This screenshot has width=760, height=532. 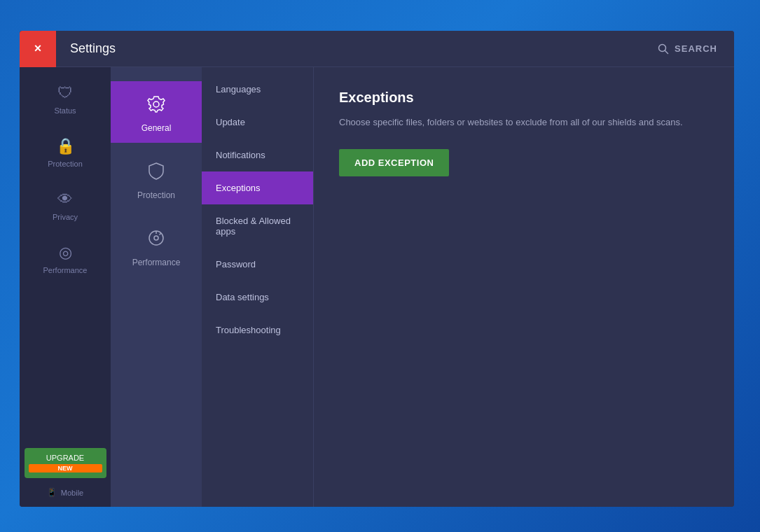 I want to click on menu-item-troubleshooting: Troubleshooting, so click(x=258, y=330).